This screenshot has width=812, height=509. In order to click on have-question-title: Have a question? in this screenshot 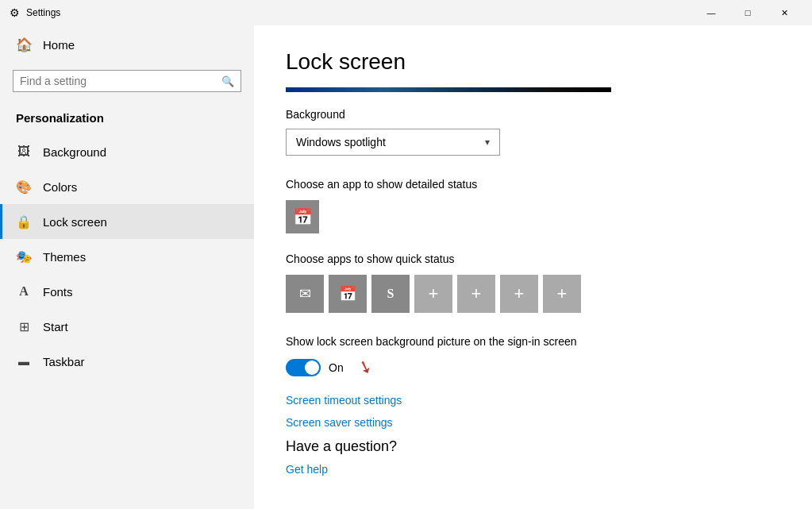, I will do `click(533, 446)`.